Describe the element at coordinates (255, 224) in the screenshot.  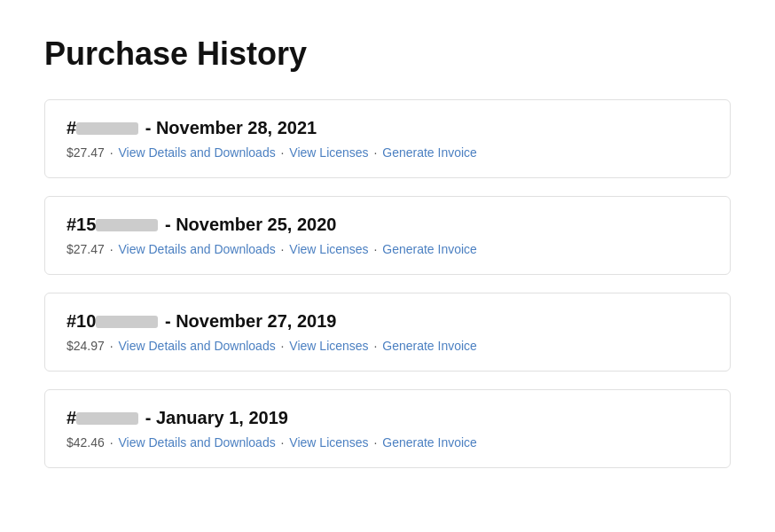
I see `order-date: November 25, 2020` at that location.